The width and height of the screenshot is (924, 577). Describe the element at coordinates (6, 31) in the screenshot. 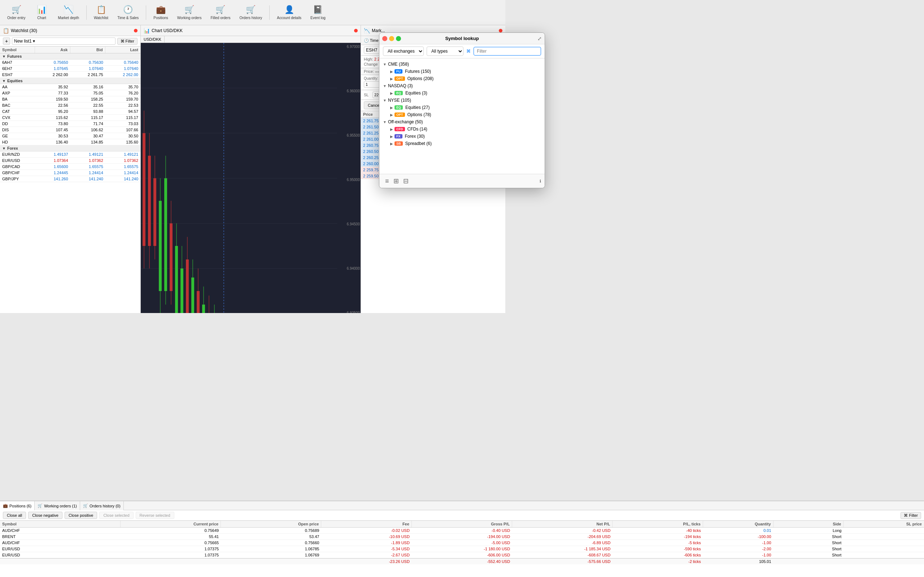

I see `watchlist-icon-header: 📋` at that location.